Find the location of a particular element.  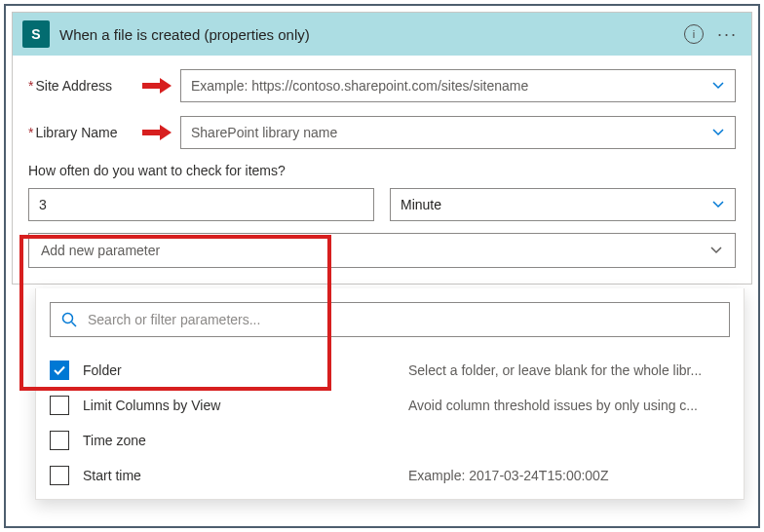

library-name-label: *Library Name is located at coordinates (81, 133).